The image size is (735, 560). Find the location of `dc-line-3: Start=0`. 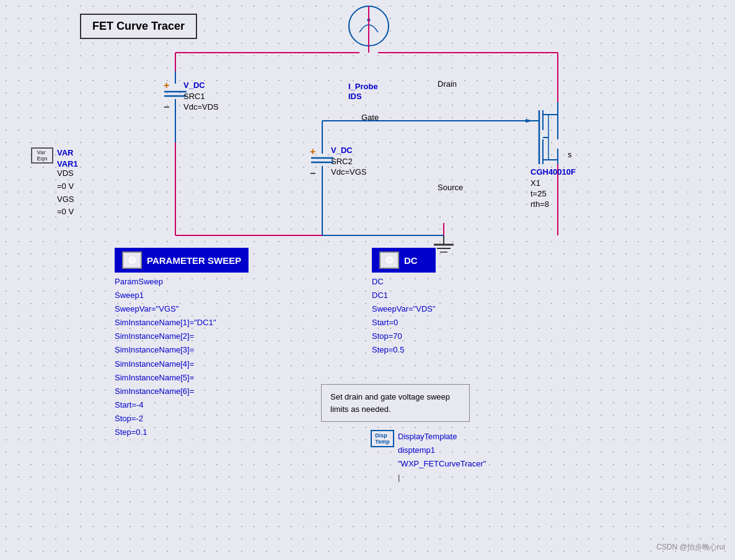

dc-line-3: Start=0 is located at coordinates (404, 323).